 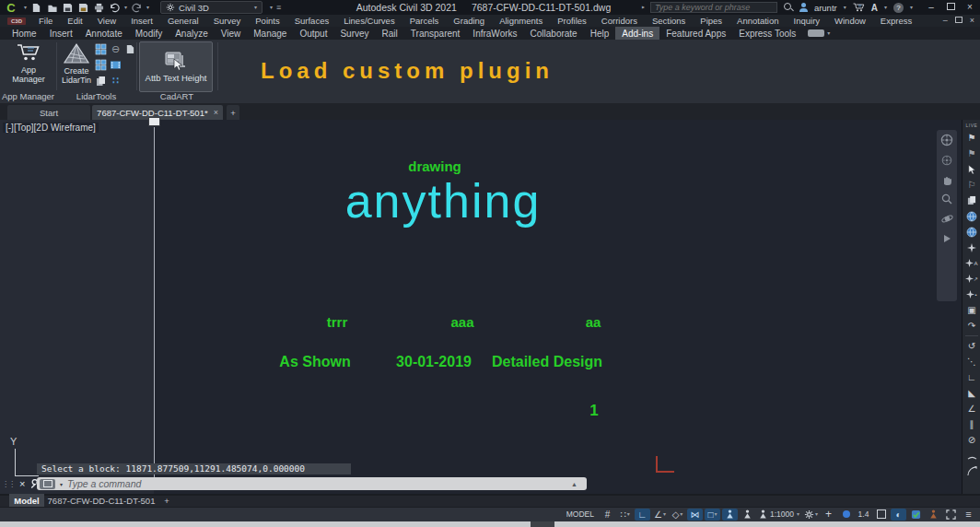 What do you see at coordinates (22, 484) in the screenshot?
I see `command-palette-close-icon: ×` at bounding box center [22, 484].